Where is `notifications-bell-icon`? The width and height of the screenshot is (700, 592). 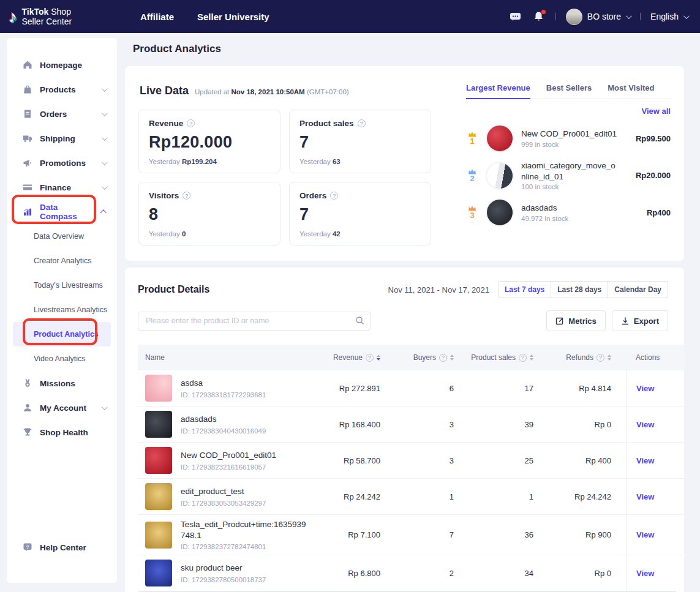 notifications-bell-icon is located at coordinates (539, 17).